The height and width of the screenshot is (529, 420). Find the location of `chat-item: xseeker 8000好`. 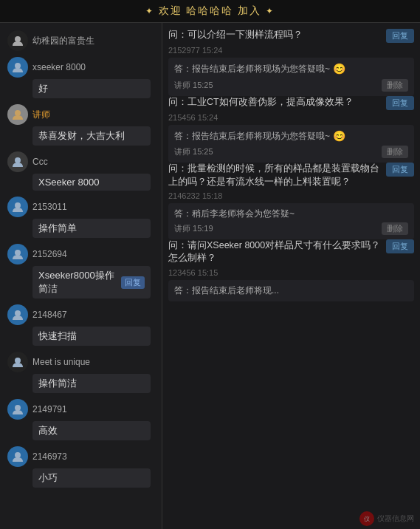

chat-item: xseeker 8000好 is located at coordinates (81, 78).